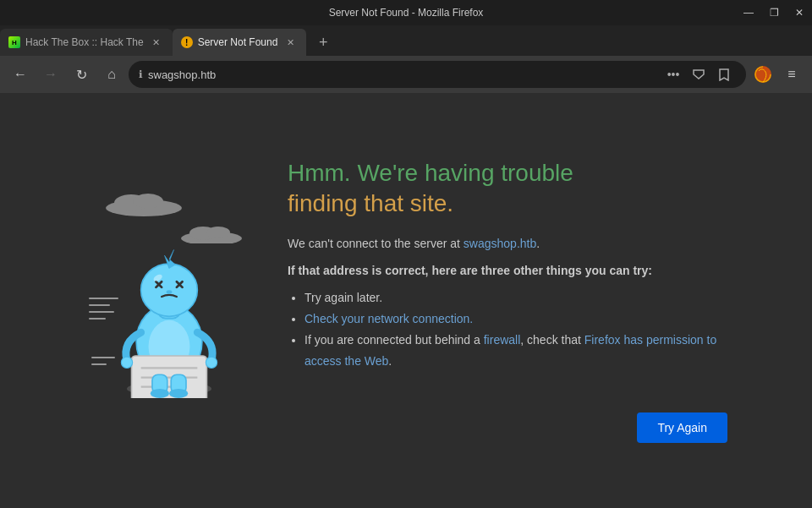 Image resolution: width=812 pixels, height=508 pixels. Describe the element at coordinates (406, 41) in the screenshot. I see `tab-bar: H Hack The Box :: Hack The ✕ ! Server No…` at that location.